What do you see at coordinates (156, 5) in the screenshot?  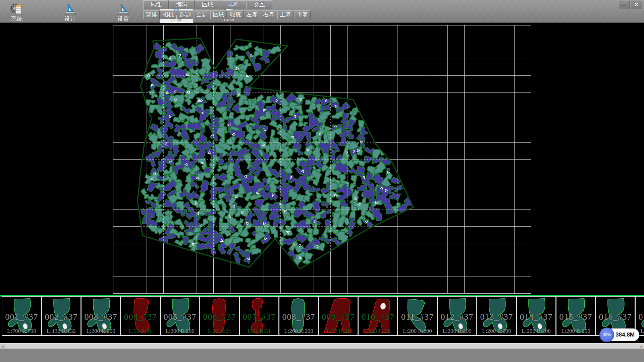 I see `menu-item-1: 属性` at bounding box center [156, 5].